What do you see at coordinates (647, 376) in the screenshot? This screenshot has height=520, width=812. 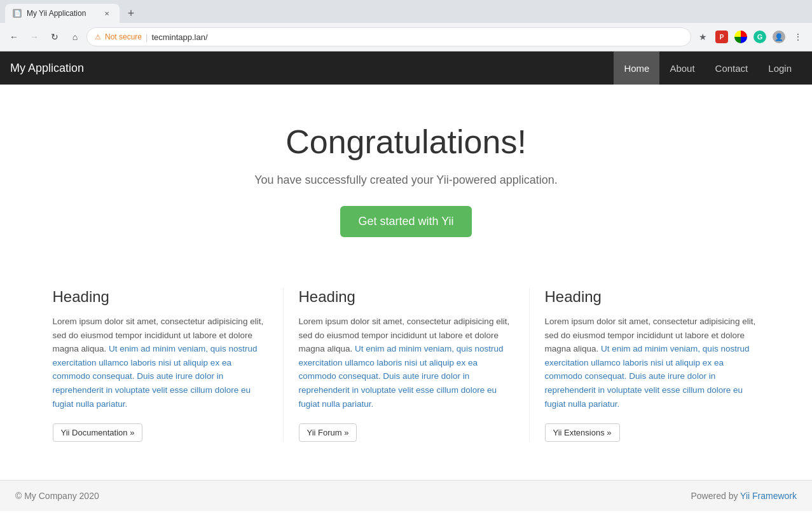 I see `card-2-body-link: Ut enim ad minim veniam, quis nostrud ex…` at bounding box center [647, 376].